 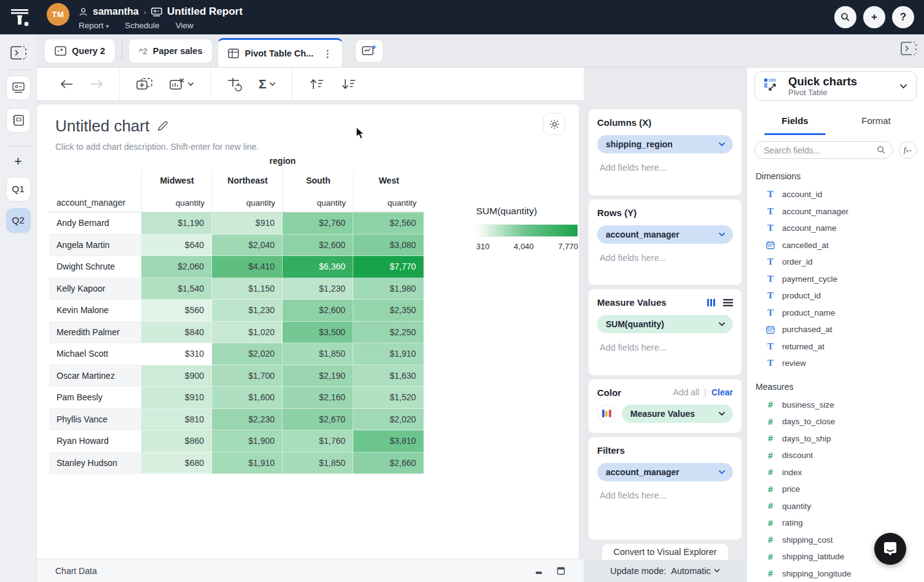 What do you see at coordinates (836, 195) in the screenshot?
I see `field-item: Taccount_id` at bounding box center [836, 195].